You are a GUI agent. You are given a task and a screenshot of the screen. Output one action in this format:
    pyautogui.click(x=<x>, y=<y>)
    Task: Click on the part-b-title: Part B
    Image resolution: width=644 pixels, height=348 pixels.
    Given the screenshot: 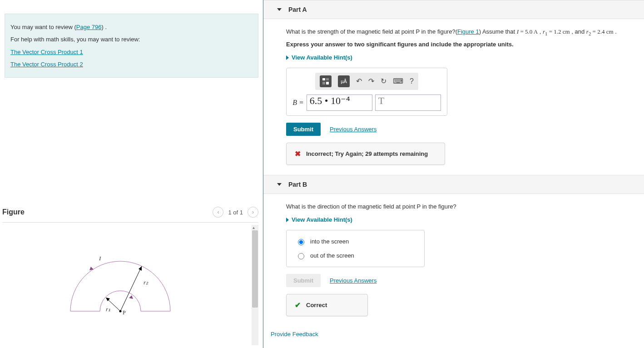 What is the action you would take?
    pyautogui.click(x=298, y=184)
    